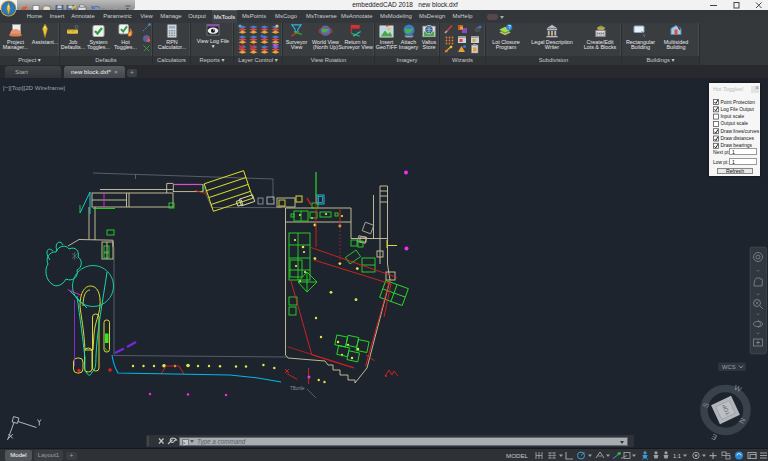 The height and width of the screenshot is (461, 768). I want to click on svg-text: E, so click(714, 437).